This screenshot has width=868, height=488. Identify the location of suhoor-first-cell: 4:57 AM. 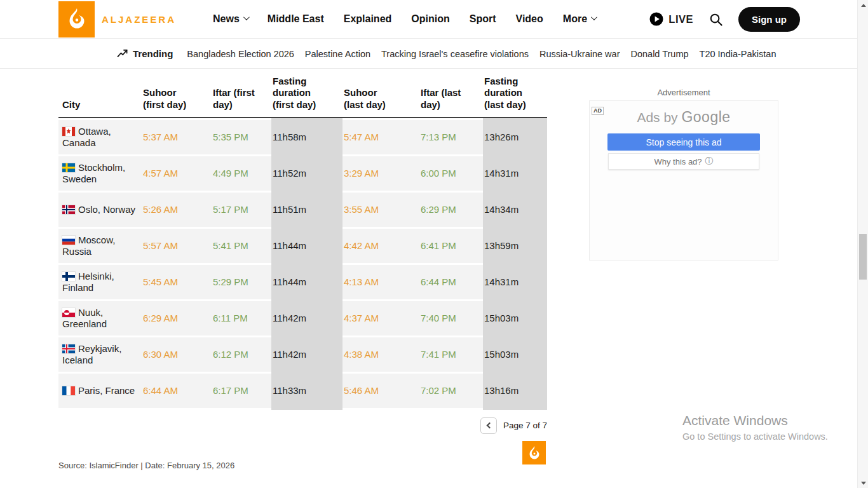
(177, 173).